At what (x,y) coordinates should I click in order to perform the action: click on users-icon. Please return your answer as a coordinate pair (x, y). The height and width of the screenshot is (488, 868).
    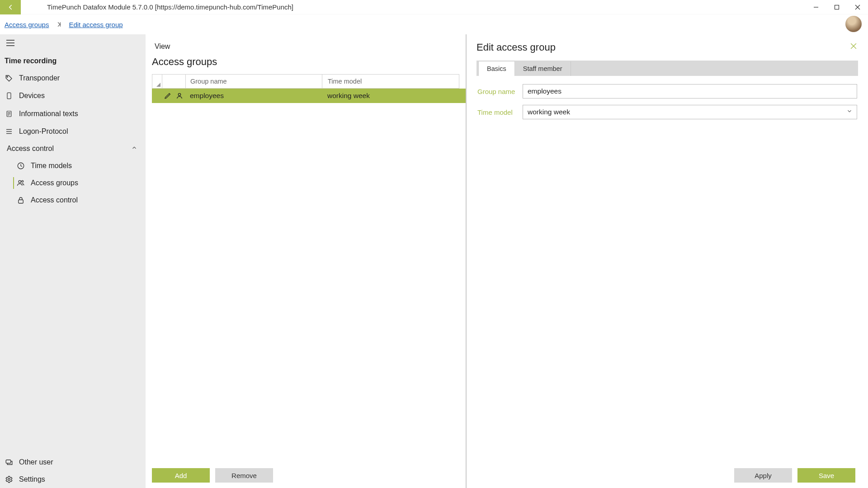
    Looking at the image, I should click on (21, 183).